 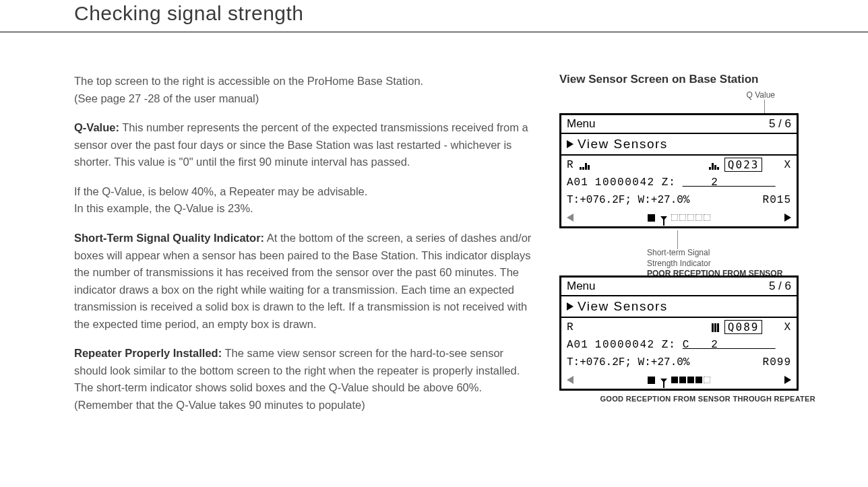 What do you see at coordinates (679, 333) in the screenshot?
I see `lcd-screen-good: Menu 5 / 6 View Sensors R Q089 X A01` at bounding box center [679, 333].